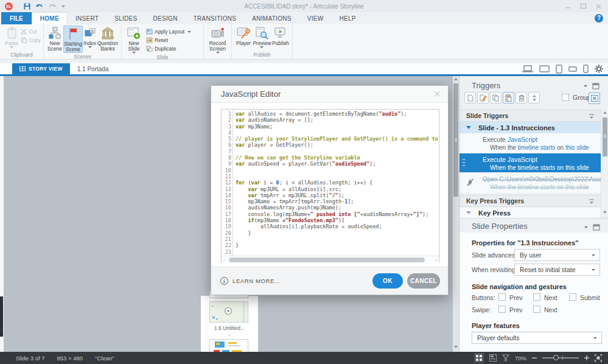 The height and width of the screenshot is (364, 608). What do you see at coordinates (90, 37) in the screenshot?
I see `index-button: Index` at bounding box center [90, 37].